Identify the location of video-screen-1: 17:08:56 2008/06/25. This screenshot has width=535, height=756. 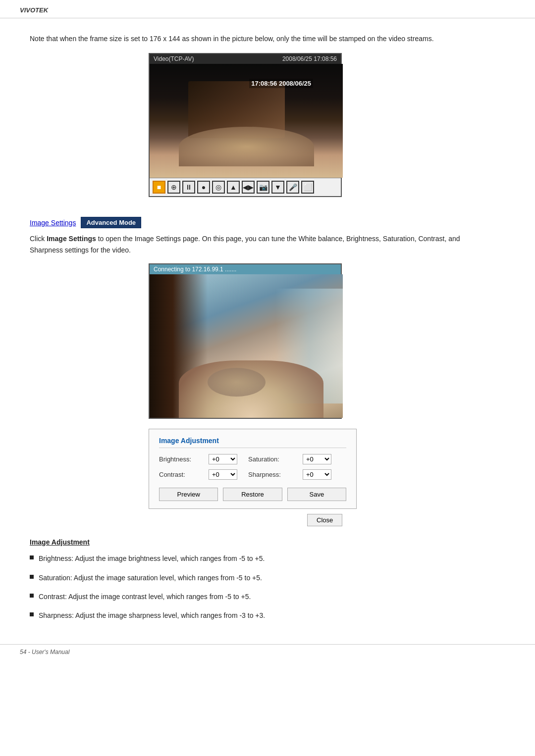
(246, 121).